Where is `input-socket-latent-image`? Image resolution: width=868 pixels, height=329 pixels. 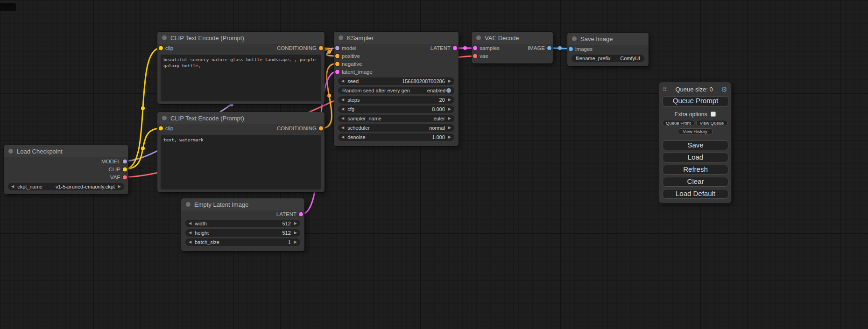
input-socket-latent-image is located at coordinates (337, 72).